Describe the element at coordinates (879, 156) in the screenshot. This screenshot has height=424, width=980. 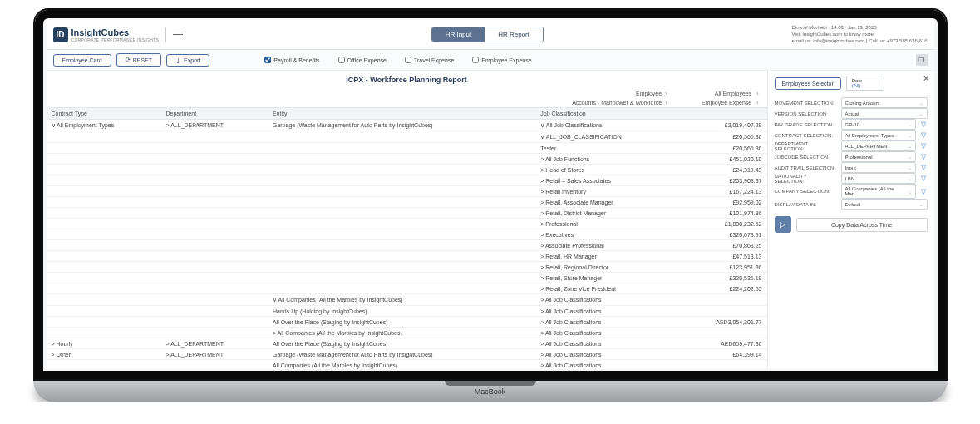
I see `selector-dropdown: Professional⌄` at that location.